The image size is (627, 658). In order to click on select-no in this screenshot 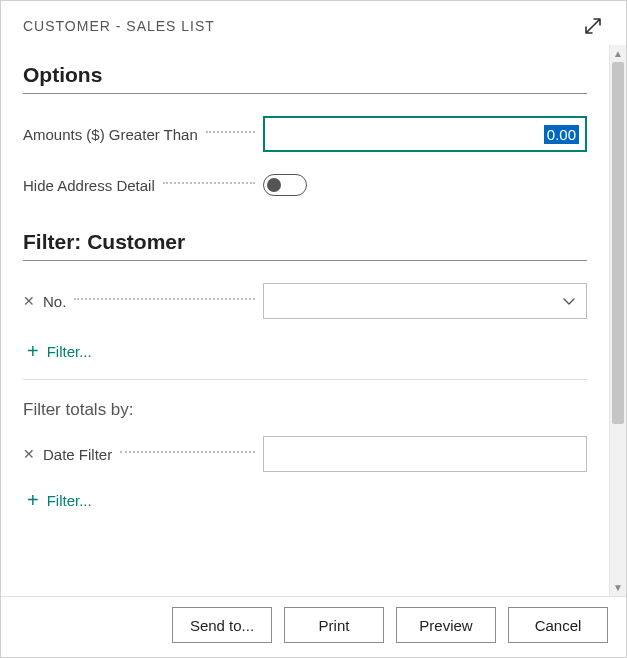, I will do `click(425, 301)`.